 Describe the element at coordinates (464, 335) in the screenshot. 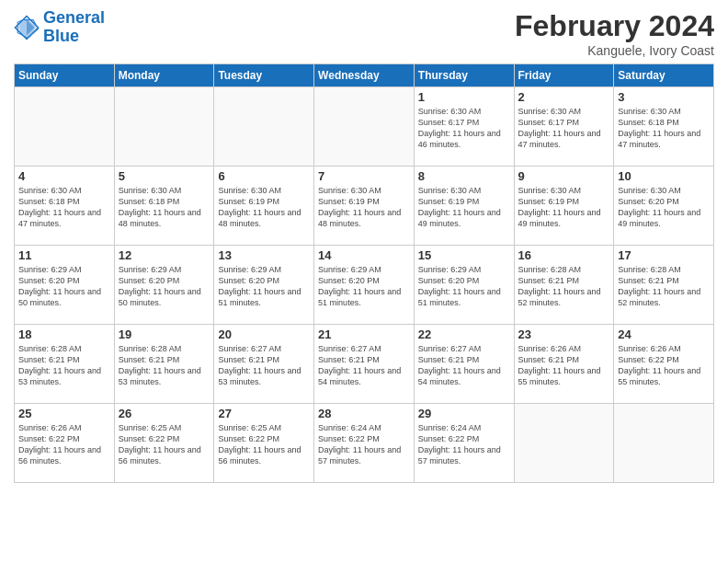

I see `day-number: 22` at that location.